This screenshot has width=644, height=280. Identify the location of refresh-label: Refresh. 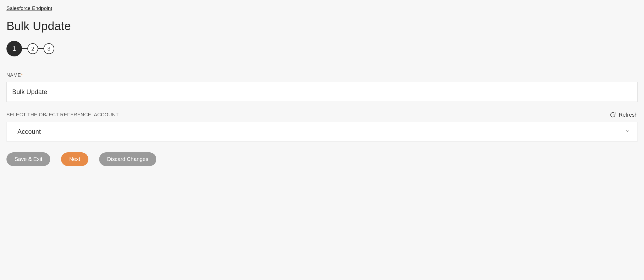
(628, 115).